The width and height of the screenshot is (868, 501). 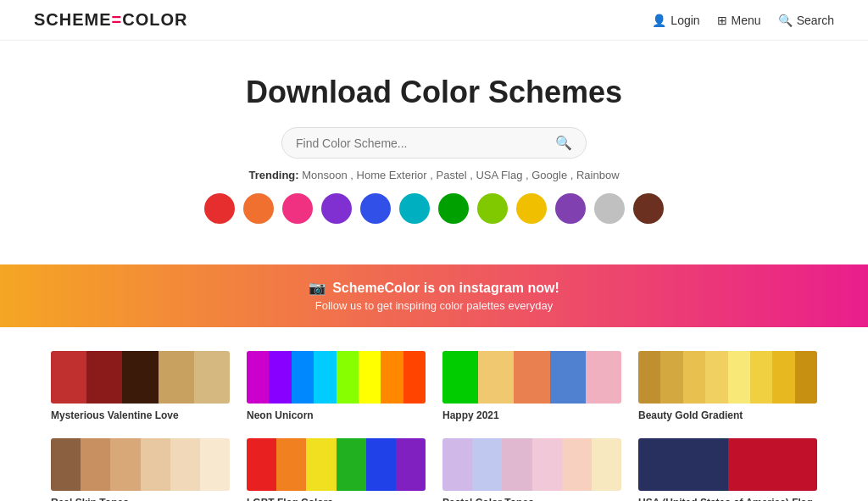 What do you see at coordinates (746, 20) in the screenshot?
I see `menu-label: Menu` at bounding box center [746, 20].